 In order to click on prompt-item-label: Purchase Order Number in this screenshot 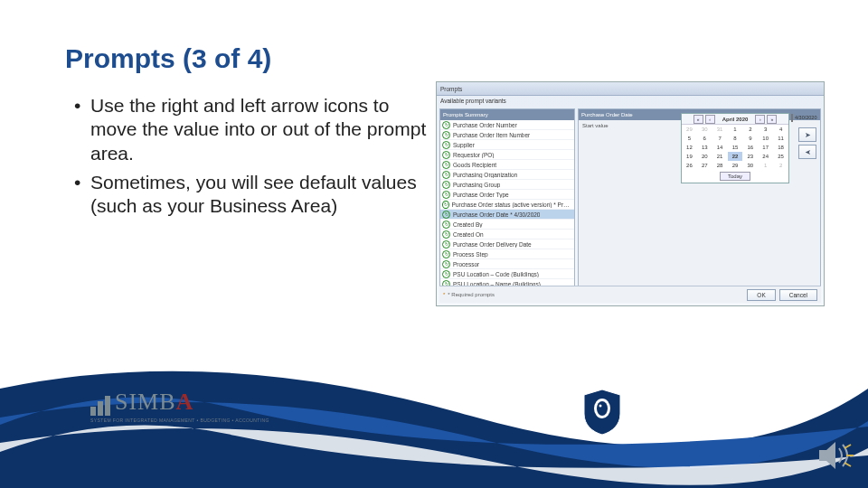, I will do `click(485, 125)`.